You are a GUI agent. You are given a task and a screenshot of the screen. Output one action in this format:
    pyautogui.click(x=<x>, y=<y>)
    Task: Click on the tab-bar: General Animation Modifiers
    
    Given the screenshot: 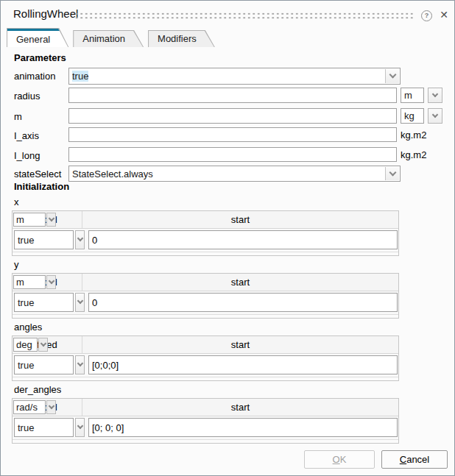 What is the action you would take?
    pyautogui.click(x=113, y=38)
    